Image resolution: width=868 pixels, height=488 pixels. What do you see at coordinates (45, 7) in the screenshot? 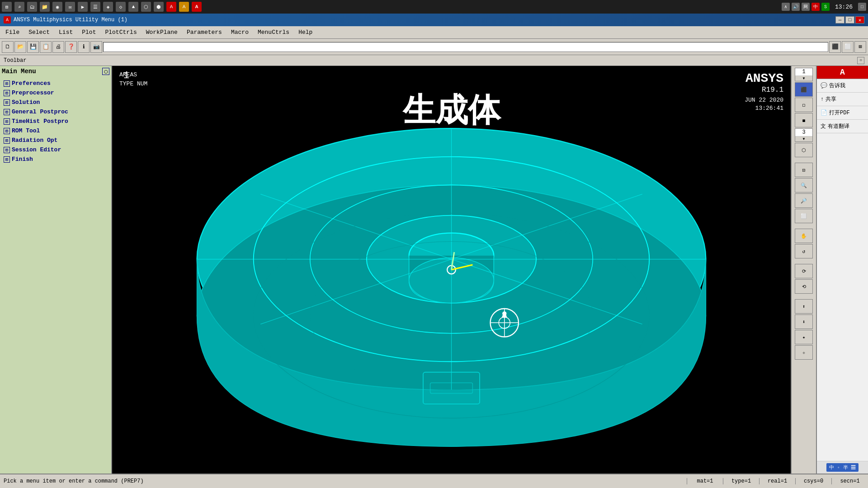
I see `file-explorer-icon: 📁` at bounding box center [45, 7].